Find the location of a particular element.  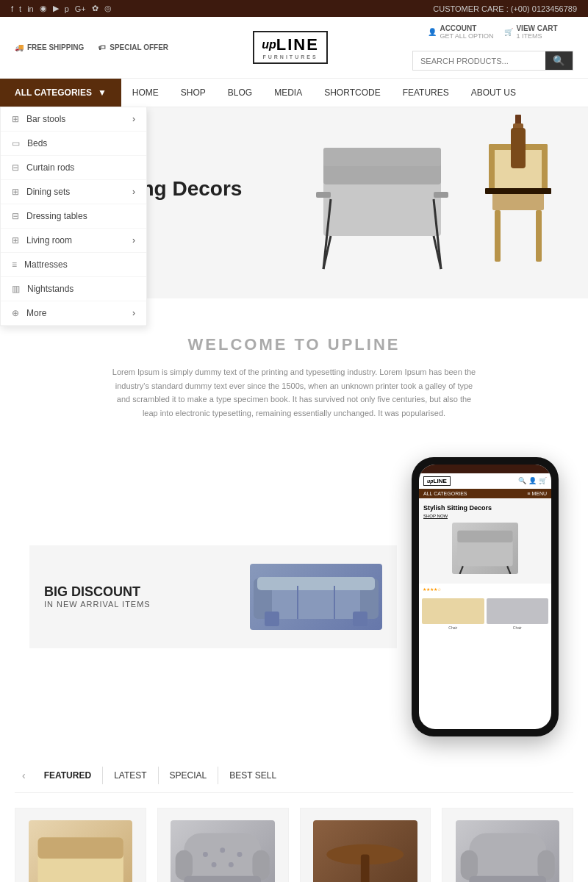

main-nav: ALL CATEGORIES ▼ HOME SHOP BLOG MEDIA SH… is located at coordinates (294, 93).